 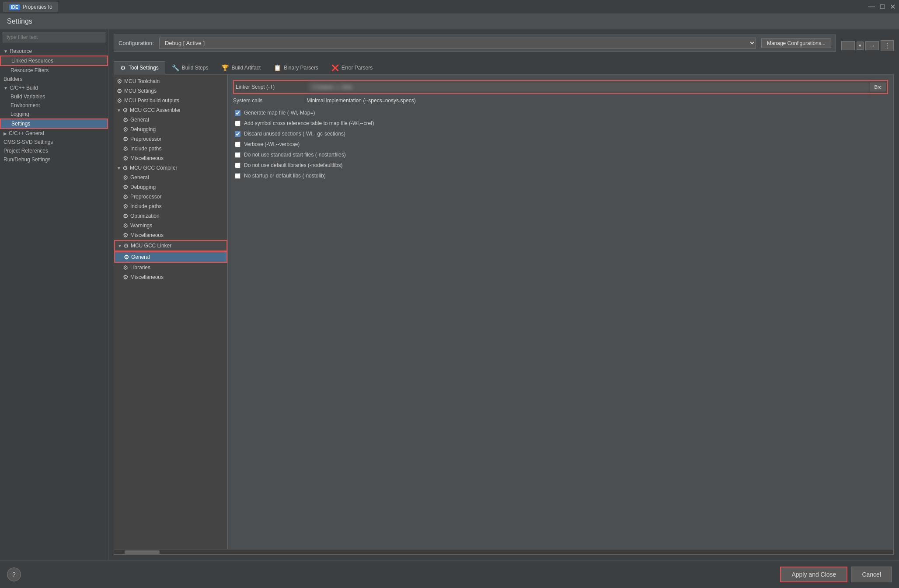 I want to click on footer-buttons: Apply and Close Cancel, so click(x=836, y=574).